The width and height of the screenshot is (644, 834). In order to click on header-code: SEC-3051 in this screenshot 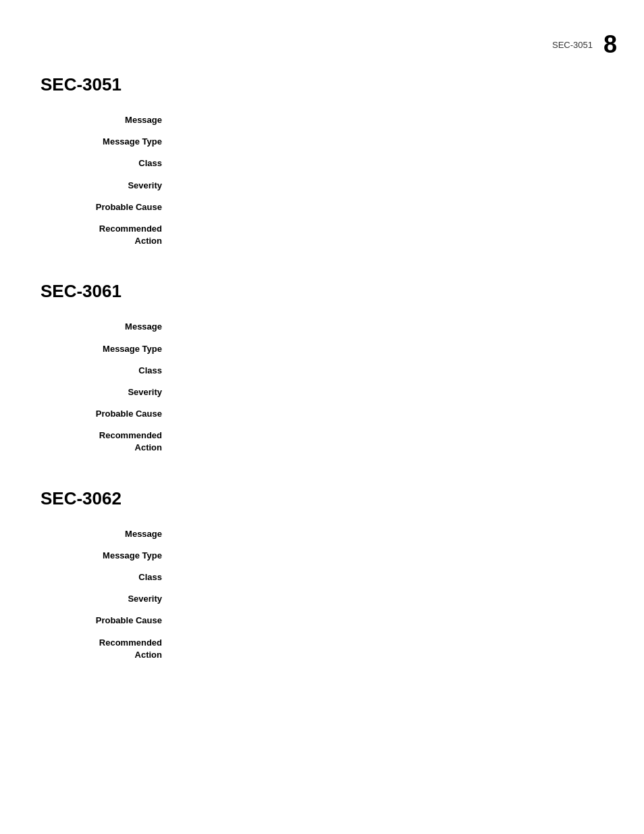, I will do `click(572, 45)`.